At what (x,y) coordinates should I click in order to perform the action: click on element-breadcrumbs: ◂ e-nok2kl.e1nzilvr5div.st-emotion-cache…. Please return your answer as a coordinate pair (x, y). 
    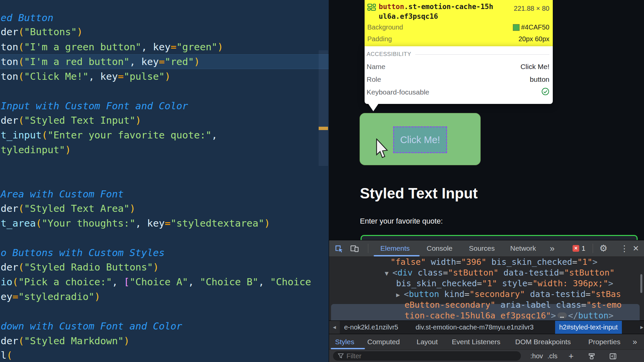
    Looking at the image, I should click on (486, 327).